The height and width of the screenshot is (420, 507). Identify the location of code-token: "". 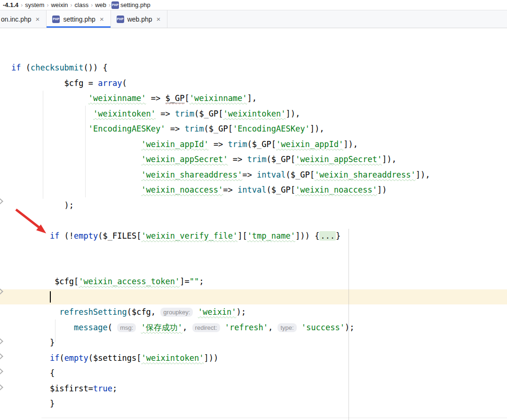
(194, 281).